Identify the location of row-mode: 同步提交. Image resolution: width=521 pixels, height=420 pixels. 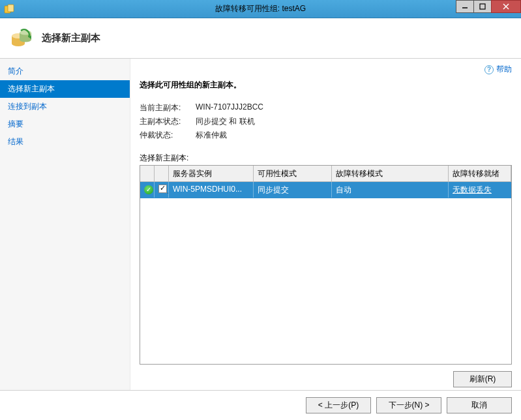
(293, 190).